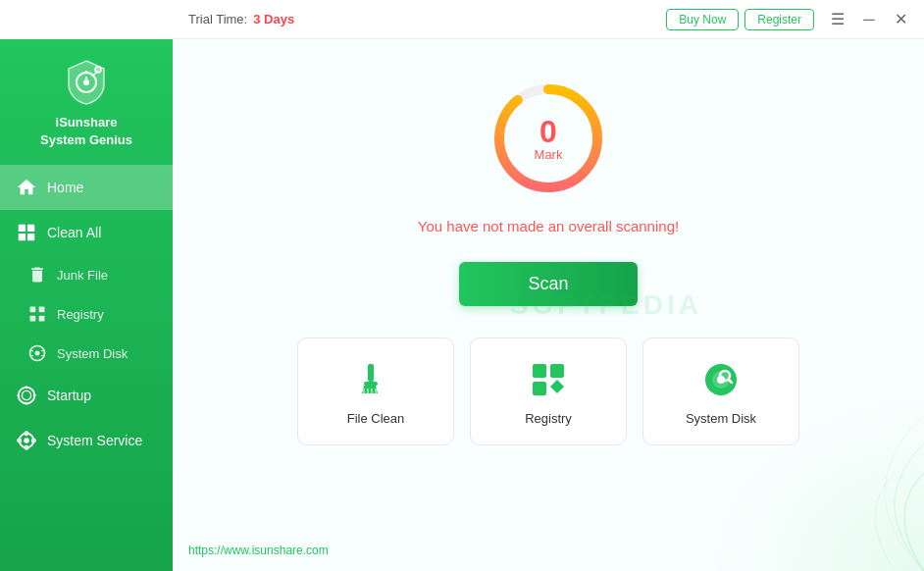 The width and height of the screenshot is (924, 571). I want to click on app-name: iSunshareSystem Genius, so click(86, 131).